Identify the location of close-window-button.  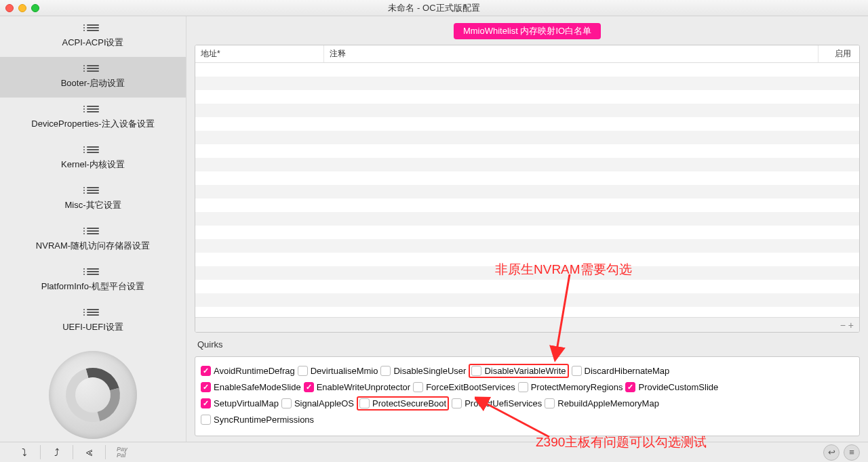
(9, 8).